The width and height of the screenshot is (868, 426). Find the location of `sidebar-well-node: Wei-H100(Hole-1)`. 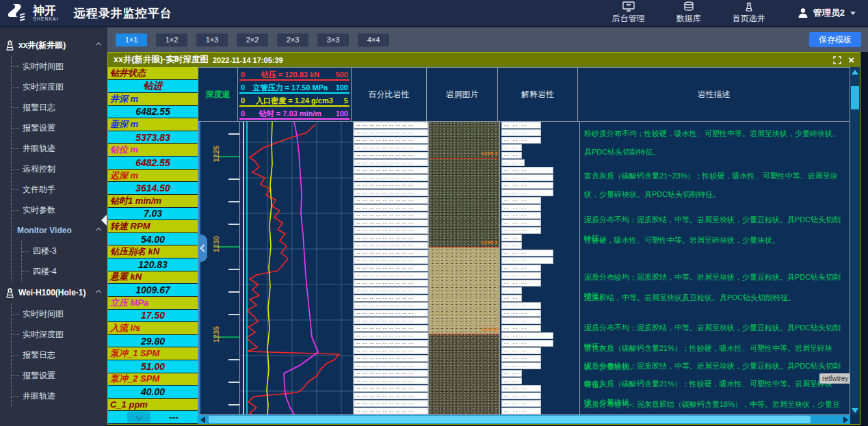

sidebar-well-node: Wei-H100(Hole-1) is located at coordinates (56, 293).